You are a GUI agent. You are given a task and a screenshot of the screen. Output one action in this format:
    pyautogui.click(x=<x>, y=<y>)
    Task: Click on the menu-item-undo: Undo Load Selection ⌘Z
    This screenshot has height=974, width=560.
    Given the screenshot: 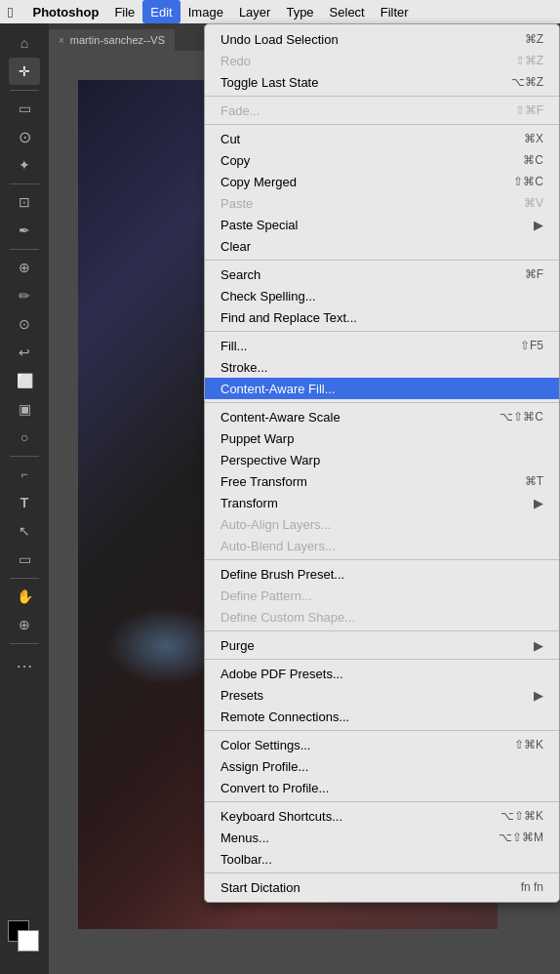 What is the action you would take?
    pyautogui.click(x=382, y=39)
    